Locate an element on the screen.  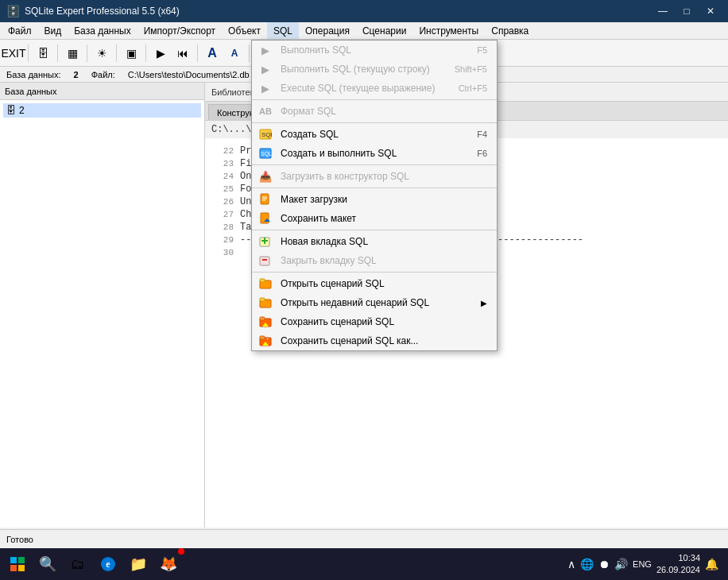
save-scenario-as-label: Сохранить сценарий SQL как... is located at coordinates (350, 341).